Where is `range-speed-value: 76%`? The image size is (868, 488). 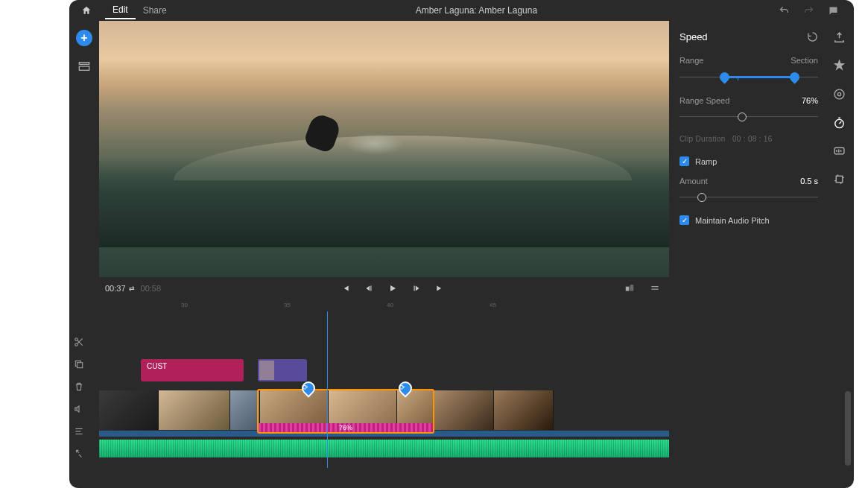 range-speed-value: 76% is located at coordinates (810, 101).